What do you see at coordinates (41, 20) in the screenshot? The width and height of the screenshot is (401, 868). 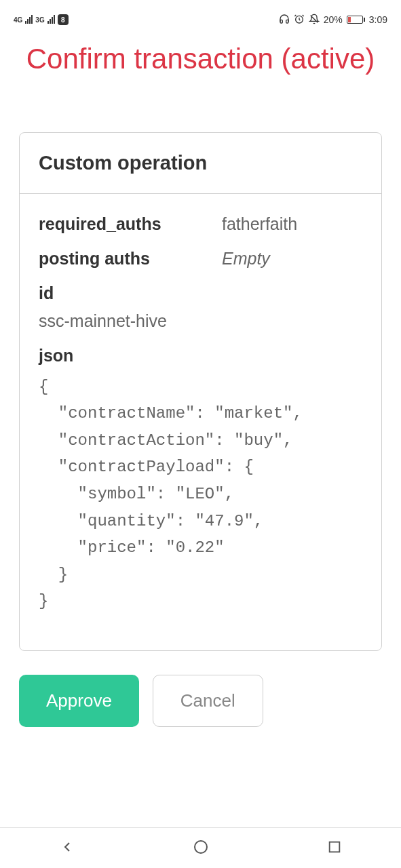 I see `status-left: 4G 3G 8` at bounding box center [41, 20].